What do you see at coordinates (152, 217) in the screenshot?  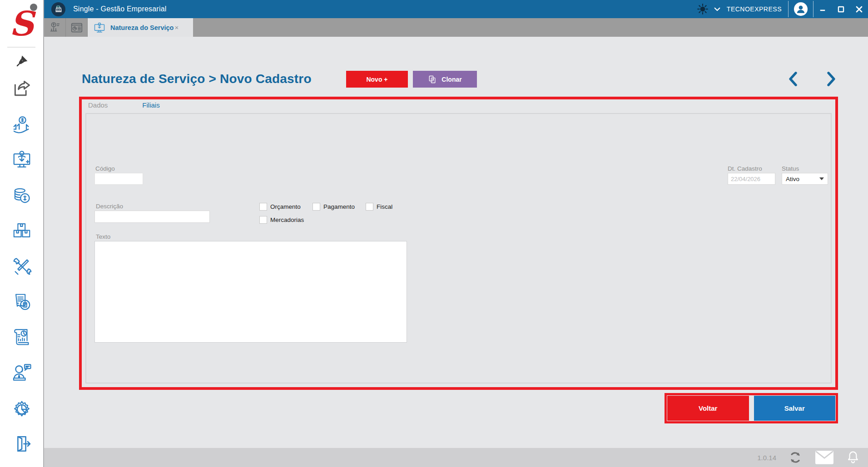 I see `descricao-input` at bounding box center [152, 217].